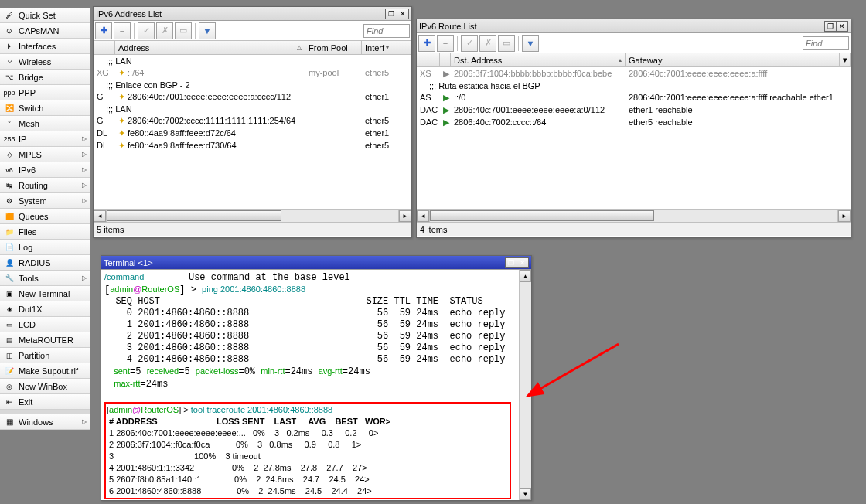 The image size is (866, 504). What do you see at coordinates (45, 77) in the screenshot?
I see `sidebar-item-bridge: ⌥Bridge` at bounding box center [45, 77].